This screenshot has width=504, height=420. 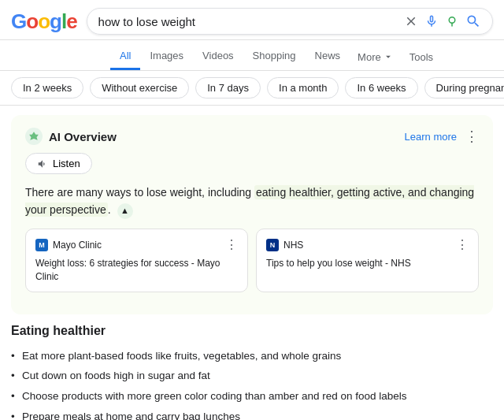 What do you see at coordinates (328, 57) in the screenshot?
I see `tab-news: News` at bounding box center [328, 57].